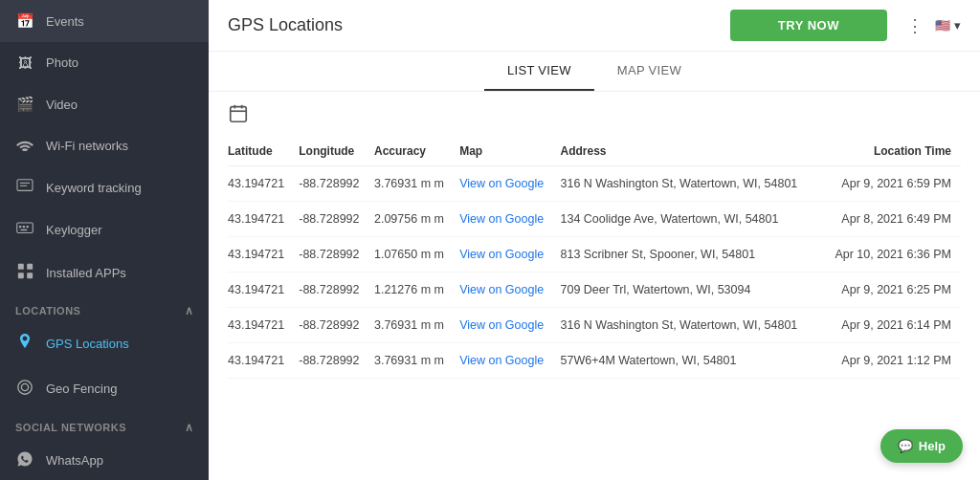 The image size is (980, 480). Describe the element at coordinates (594, 72) in the screenshot. I see `tabs-bar: LIST VIEW MAP VIEW` at that location.